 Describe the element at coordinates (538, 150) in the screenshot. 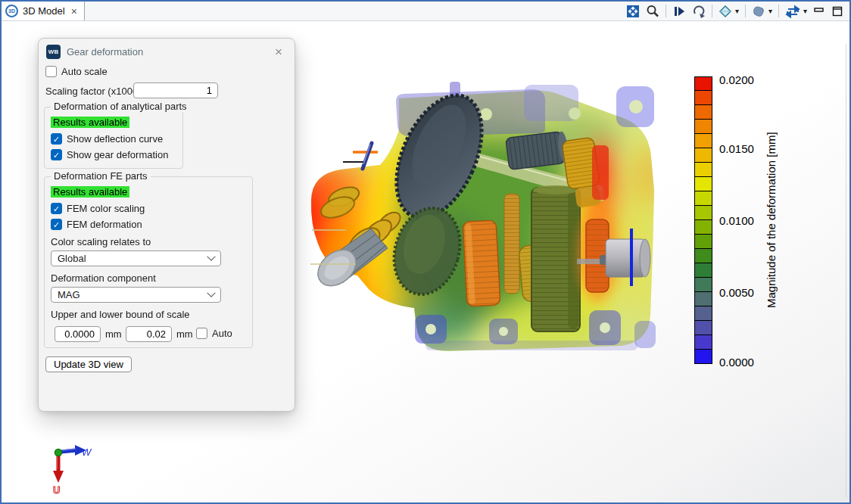

I see `bearing-cylinder` at that location.